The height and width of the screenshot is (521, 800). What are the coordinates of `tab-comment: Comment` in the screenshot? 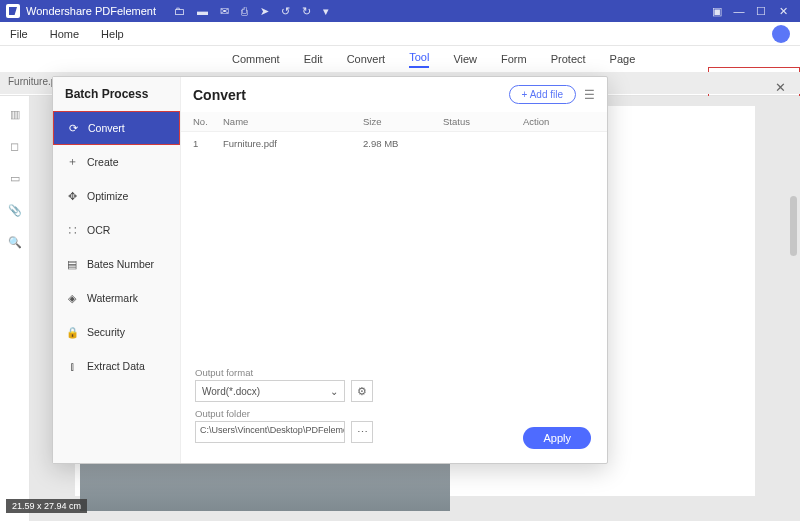 It's located at (256, 60).